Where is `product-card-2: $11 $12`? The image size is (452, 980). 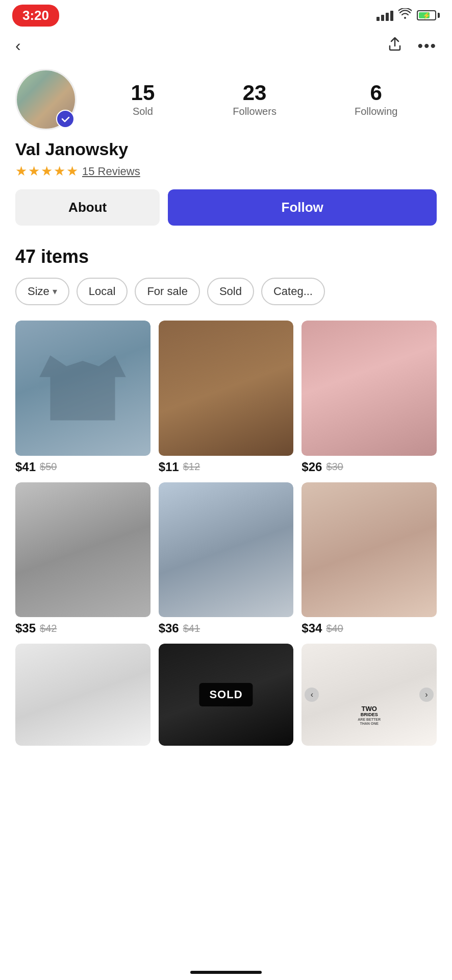
product-card-2: $11 $12 is located at coordinates (227, 397).